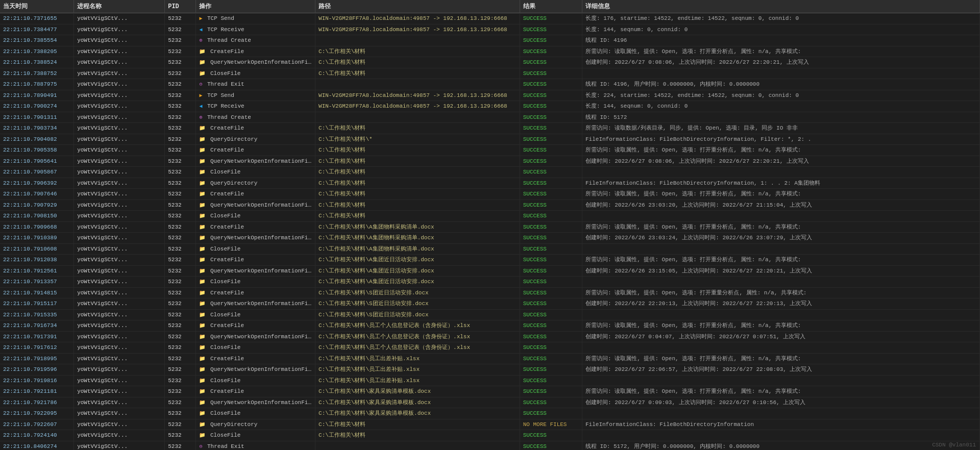 Image resolution: width=980 pixels, height=450 pixels. What do you see at coordinates (490, 293) in the screenshot?
I see `table-row: 22:21:10.7914815 yoWtVVigSCtV... 5232 📁 …` at bounding box center [490, 293].